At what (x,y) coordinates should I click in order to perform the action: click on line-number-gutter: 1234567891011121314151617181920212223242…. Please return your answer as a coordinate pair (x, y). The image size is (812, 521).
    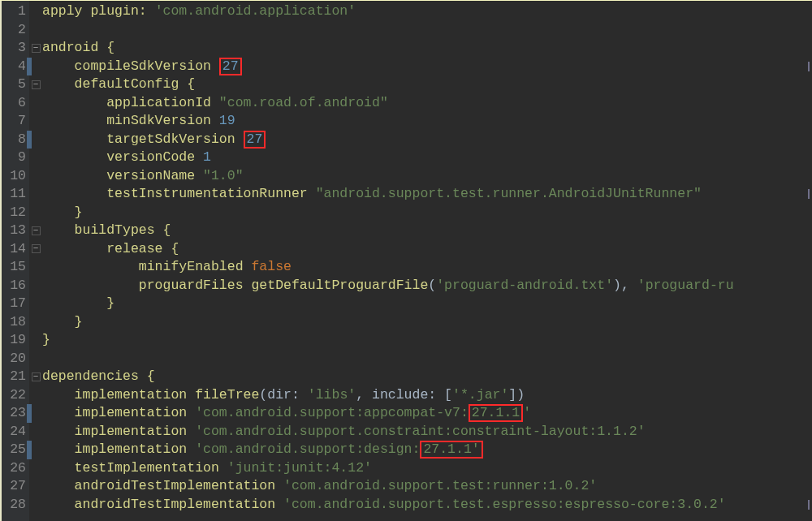
    Looking at the image, I should click on (15, 261).